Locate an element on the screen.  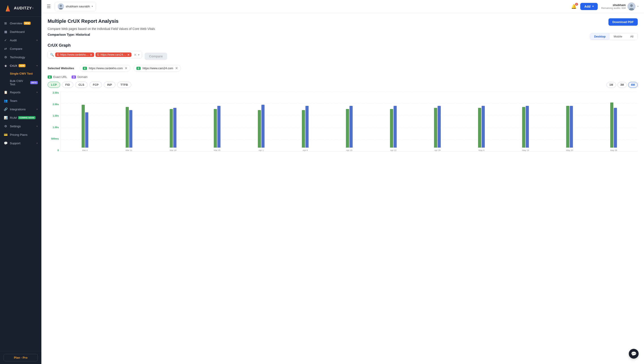
section-title: CrUX Graph is located at coordinates (343, 46).